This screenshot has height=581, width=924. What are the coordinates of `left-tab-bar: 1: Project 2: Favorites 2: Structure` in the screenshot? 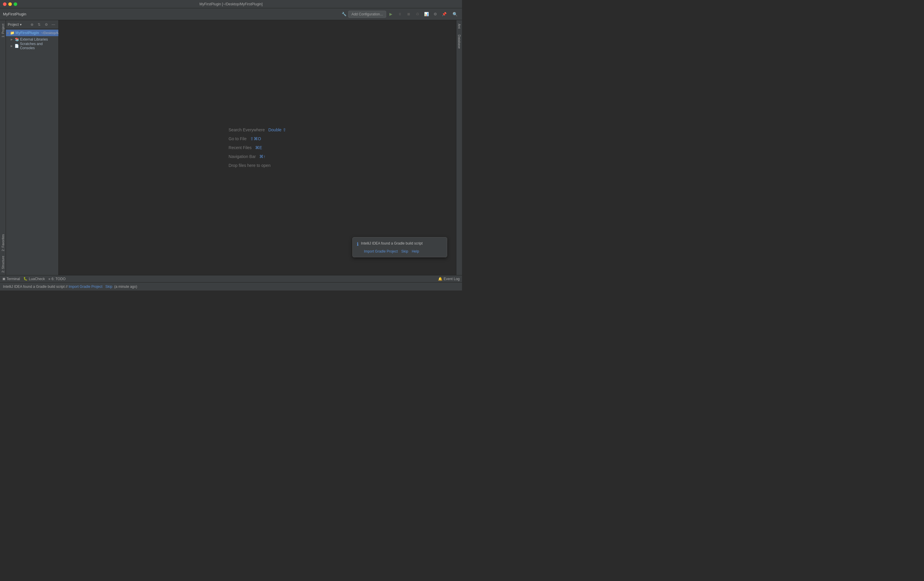 It's located at (3, 148).